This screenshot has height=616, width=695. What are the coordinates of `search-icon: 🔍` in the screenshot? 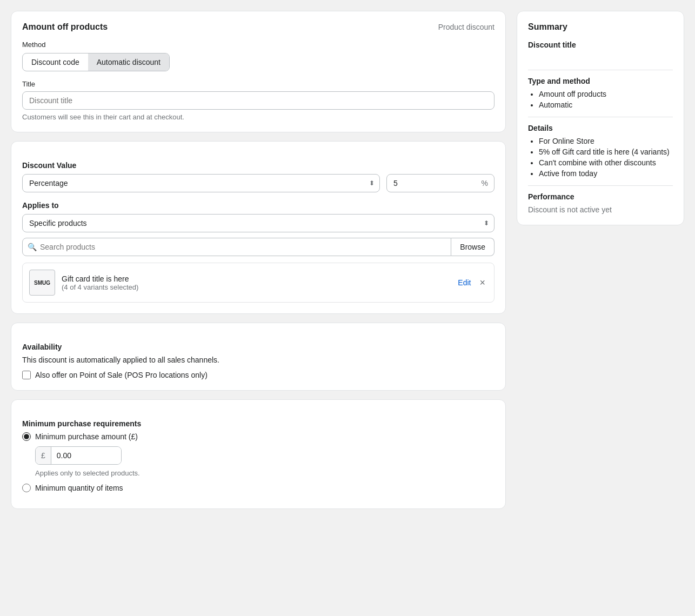 It's located at (32, 247).